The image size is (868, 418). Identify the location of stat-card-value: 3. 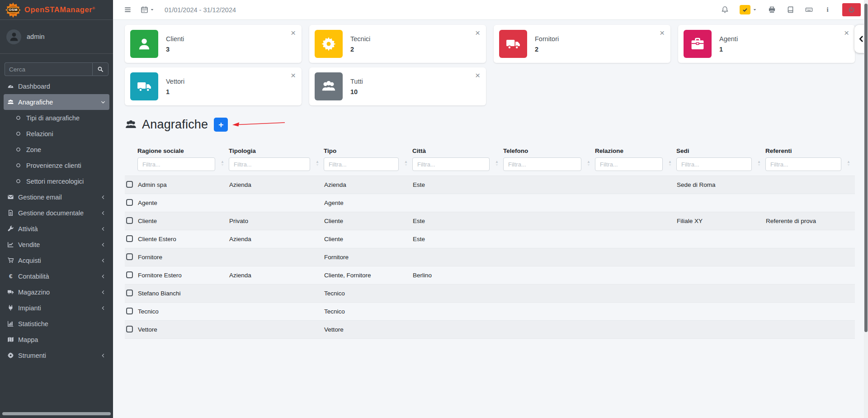
(175, 49).